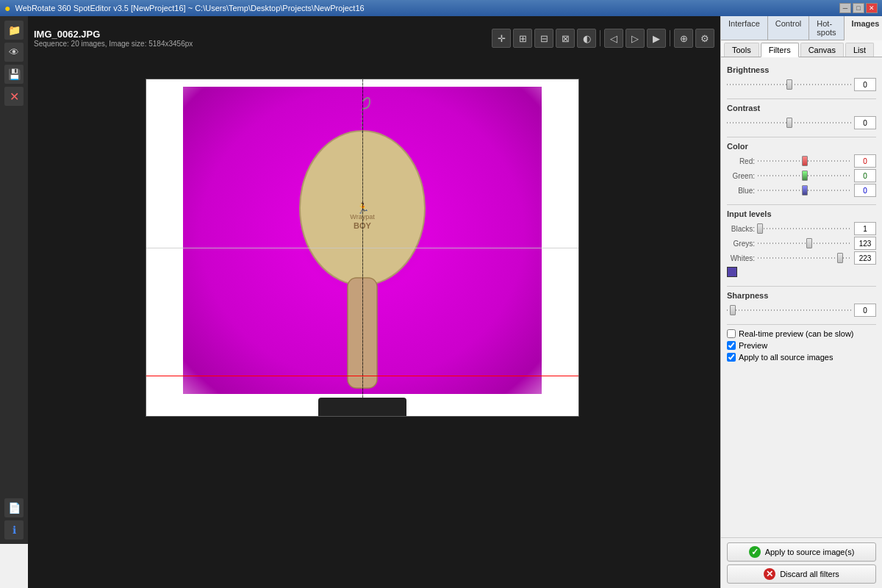 Image resolution: width=882 pixels, height=588 pixels. What do you see at coordinates (801, 190) in the screenshot?
I see `blue-row: Blue: 0` at bounding box center [801, 190].